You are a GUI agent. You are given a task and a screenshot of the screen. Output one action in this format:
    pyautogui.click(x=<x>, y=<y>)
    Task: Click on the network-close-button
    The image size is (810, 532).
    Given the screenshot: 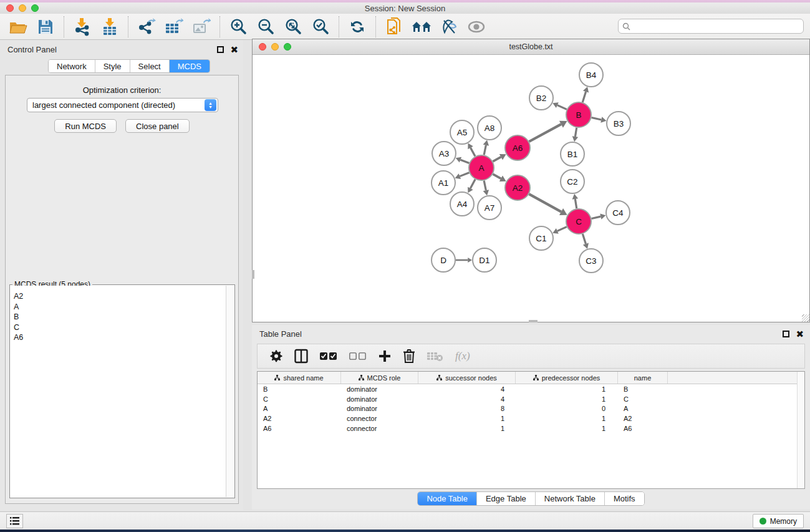 What is the action you would take?
    pyautogui.click(x=263, y=47)
    